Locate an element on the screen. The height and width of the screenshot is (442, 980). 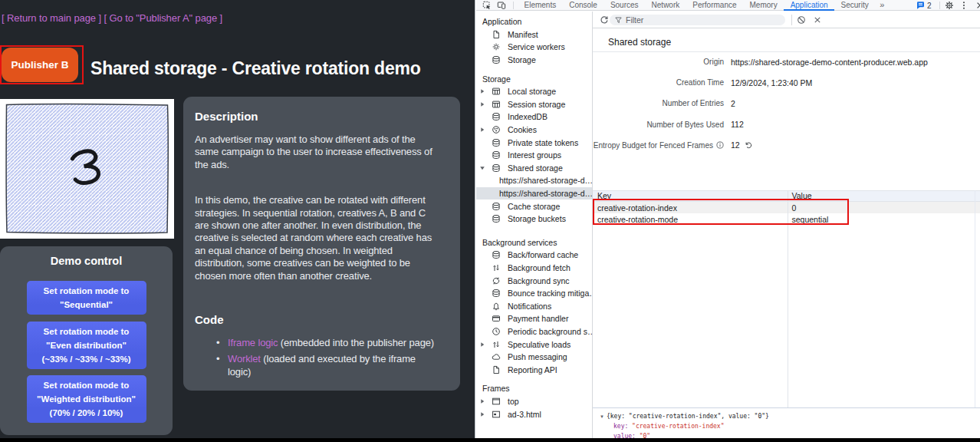
sidebar-item-cookies: Cookies is located at coordinates (534, 130).